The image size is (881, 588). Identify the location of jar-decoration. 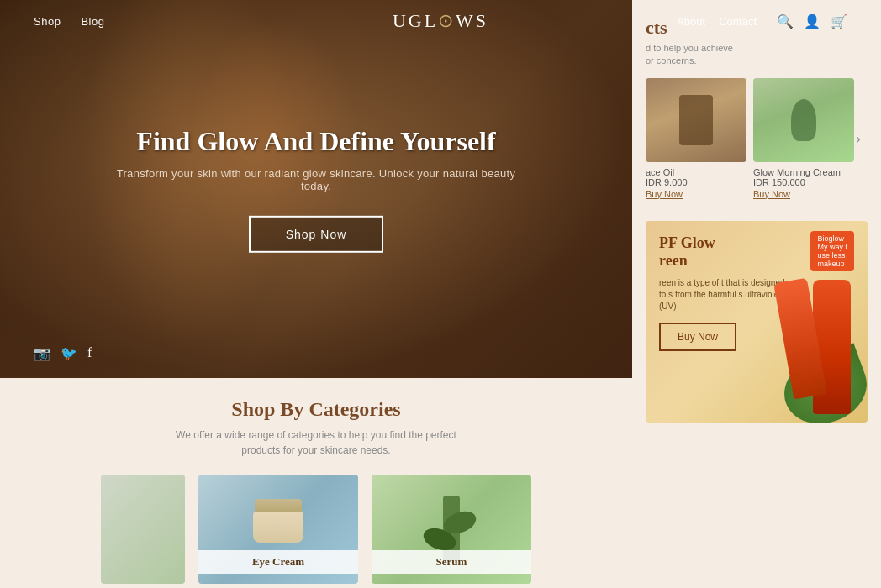
(278, 526).